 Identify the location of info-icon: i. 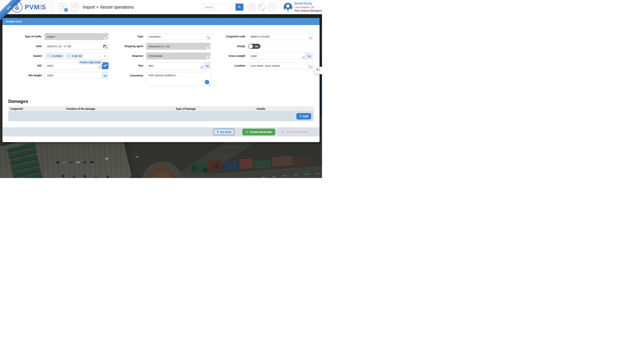
(272, 7).